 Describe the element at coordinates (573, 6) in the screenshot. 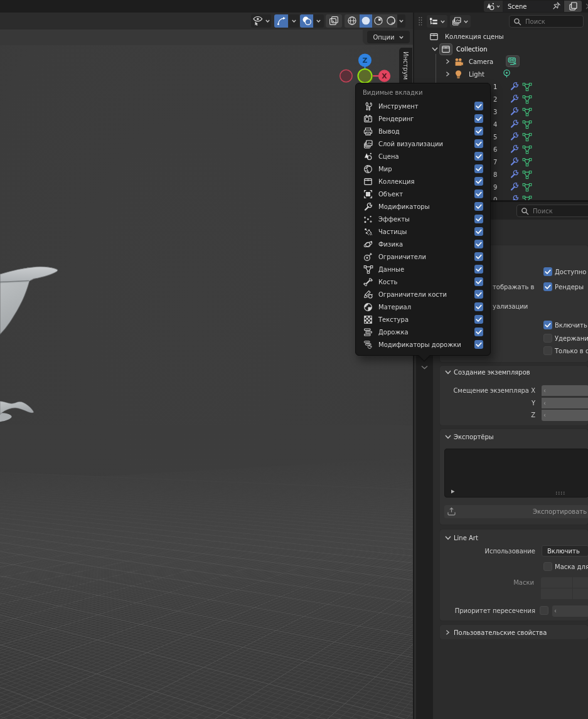

I see `new-scene-button` at that location.